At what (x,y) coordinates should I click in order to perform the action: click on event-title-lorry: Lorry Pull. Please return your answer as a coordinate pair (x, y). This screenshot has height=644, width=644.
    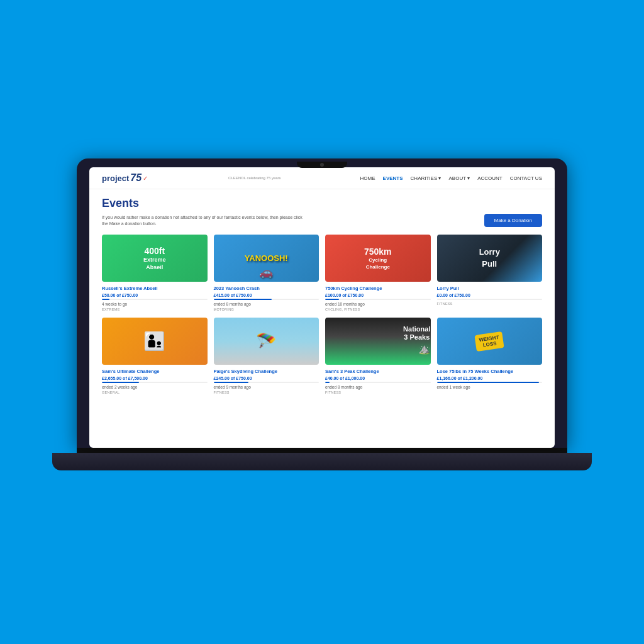
    Looking at the image, I should click on (490, 288).